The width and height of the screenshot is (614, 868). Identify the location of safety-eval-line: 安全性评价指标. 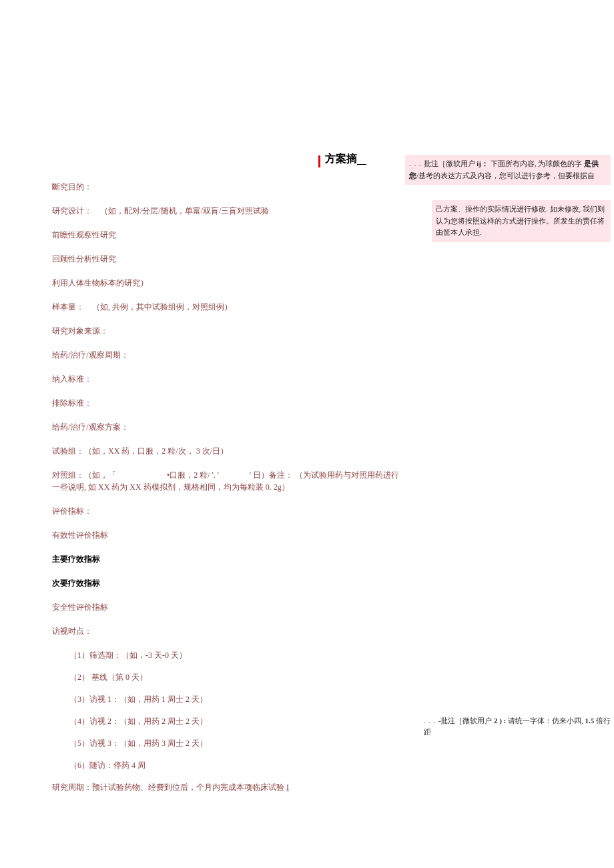
(229, 607).